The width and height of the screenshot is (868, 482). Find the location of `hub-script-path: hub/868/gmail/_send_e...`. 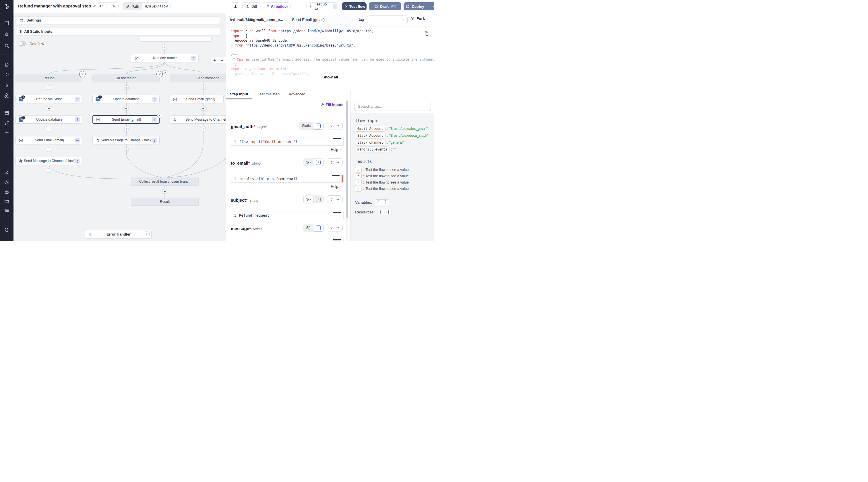

hub-script-path: hub/868/gmail/_send_e... is located at coordinates (256, 20).